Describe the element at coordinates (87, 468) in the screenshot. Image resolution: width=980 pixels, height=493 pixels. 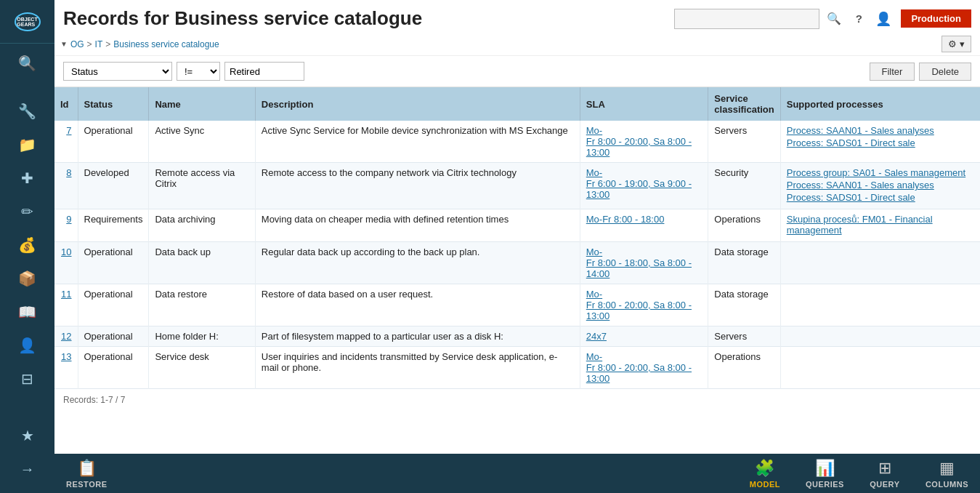
I see `restore-icon: 📋` at that location.